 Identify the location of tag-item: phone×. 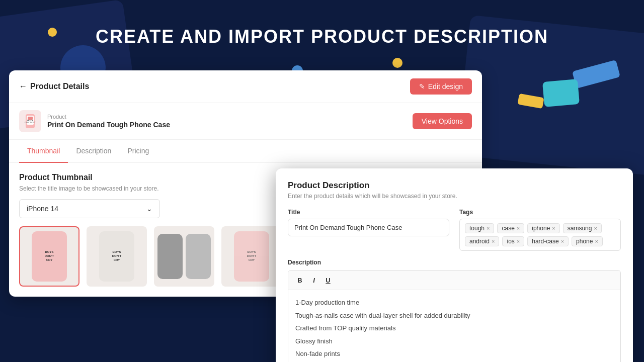
(587, 241).